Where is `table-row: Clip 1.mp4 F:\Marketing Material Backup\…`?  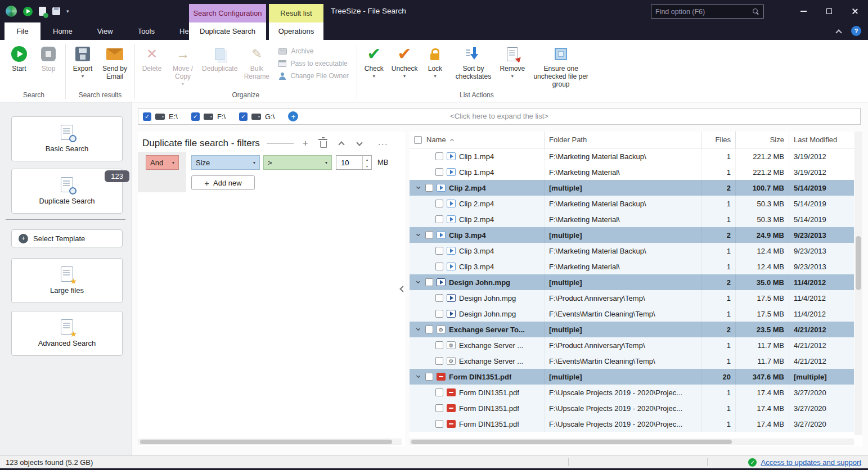
table-row: Clip 1.mp4 F:\Marketing Material Backup\… is located at coordinates (632, 156).